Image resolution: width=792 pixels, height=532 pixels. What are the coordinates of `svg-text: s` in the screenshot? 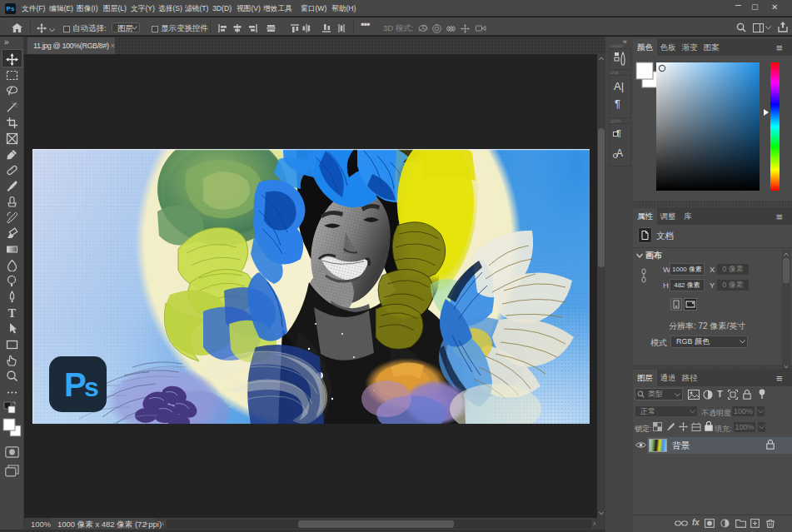 It's located at (92, 387).